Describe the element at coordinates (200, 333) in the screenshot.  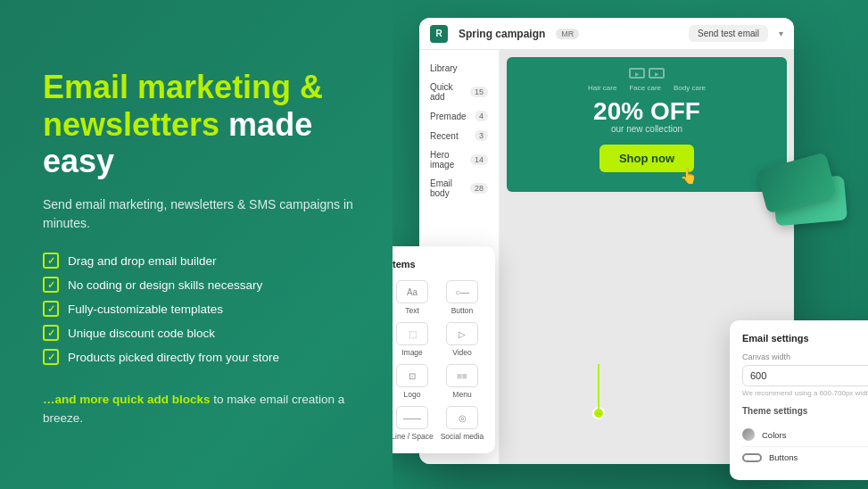
I see `feature-item: Unique discount code block` at that location.